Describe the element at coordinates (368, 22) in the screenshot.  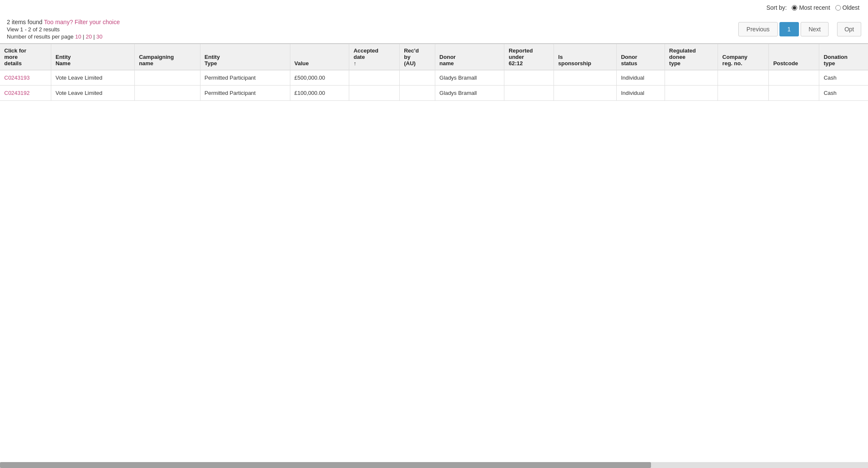
I see `results-count: 2 items found Too many? Filter your choi…` at that location.